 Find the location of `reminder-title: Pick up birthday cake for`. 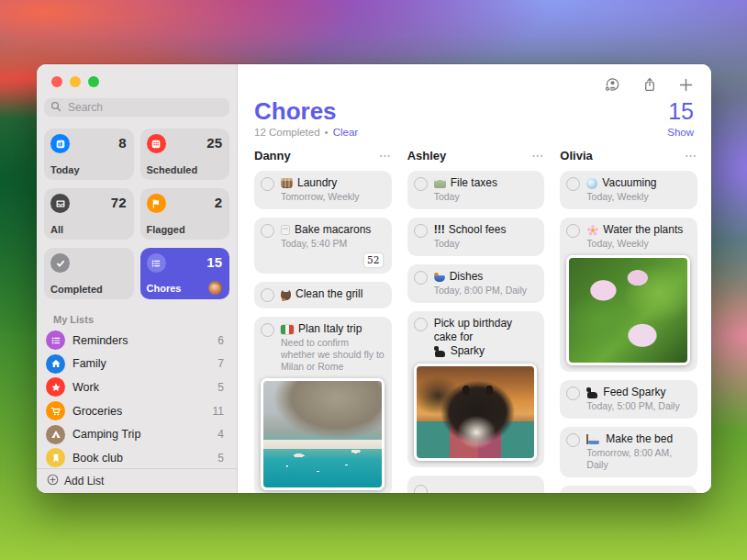

reminder-title: Pick up birthday cake for is located at coordinates (486, 330).